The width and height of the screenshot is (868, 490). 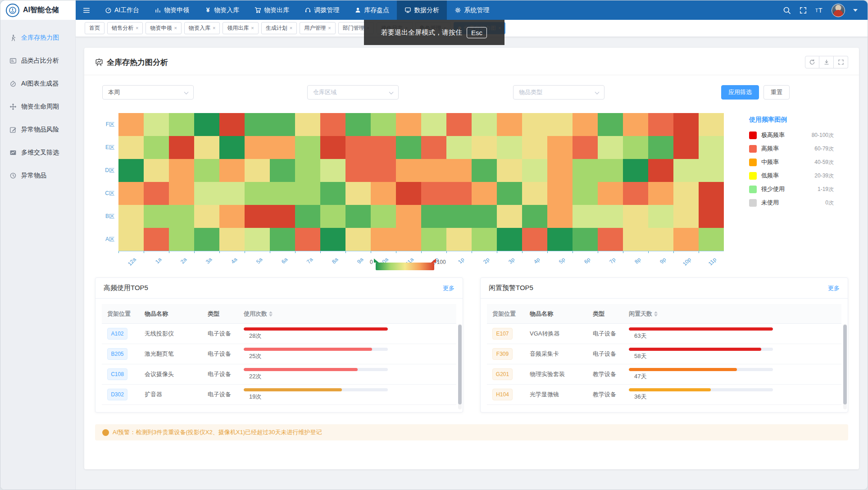 I want to click on tab-2: 物资申领×, so click(x=163, y=28).